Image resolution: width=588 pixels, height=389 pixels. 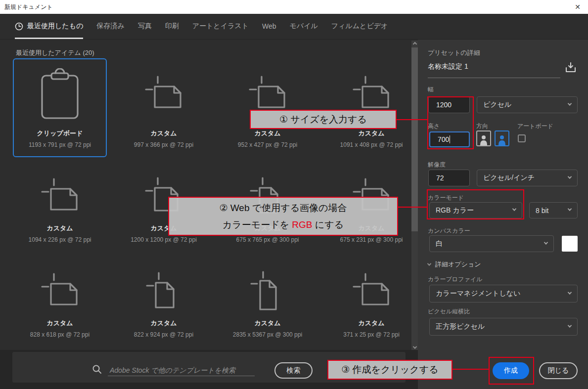 I want to click on orientation-landscape-button, so click(x=502, y=138).